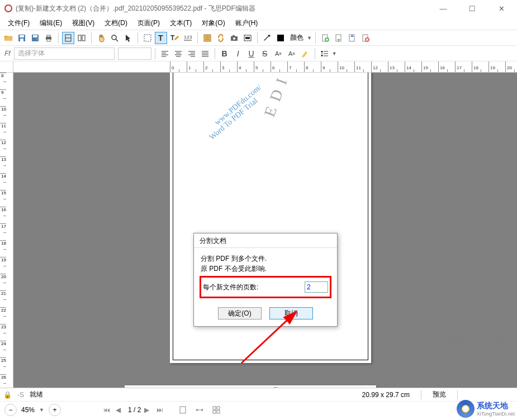  What do you see at coordinates (316, 287) in the screenshot?
I see `pages-input` at bounding box center [316, 287].